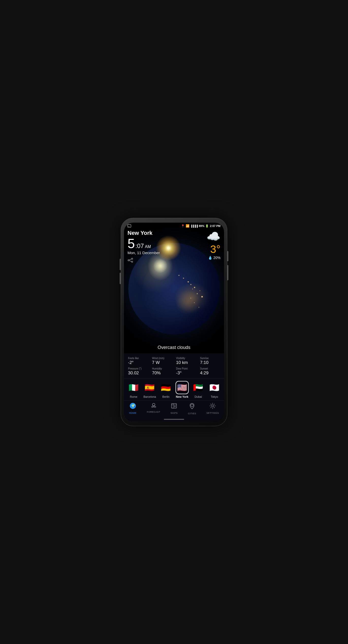  I want to click on detail-value: -2°, so click(131, 363).